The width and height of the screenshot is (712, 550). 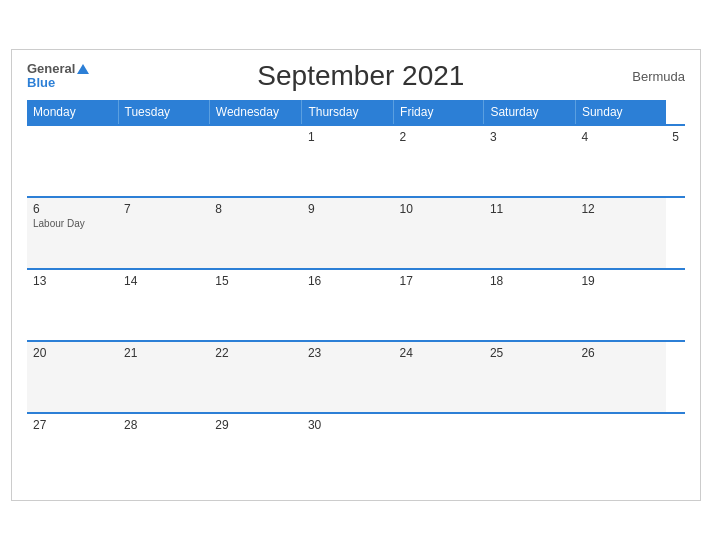 I want to click on week-row-0: 12345, so click(x=356, y=161).